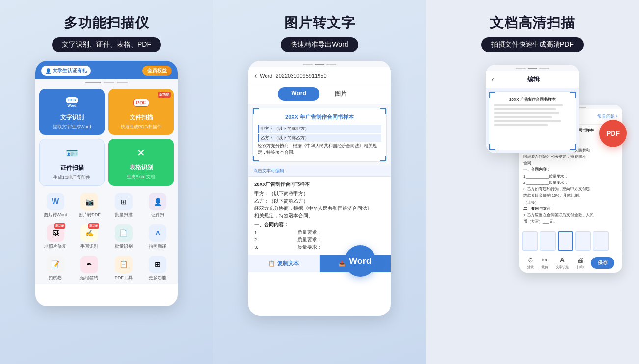  What do you see at coordinates (492, 95) in the screenshot?
I see `corner-tl-p3` at bounding box center [492, 95].